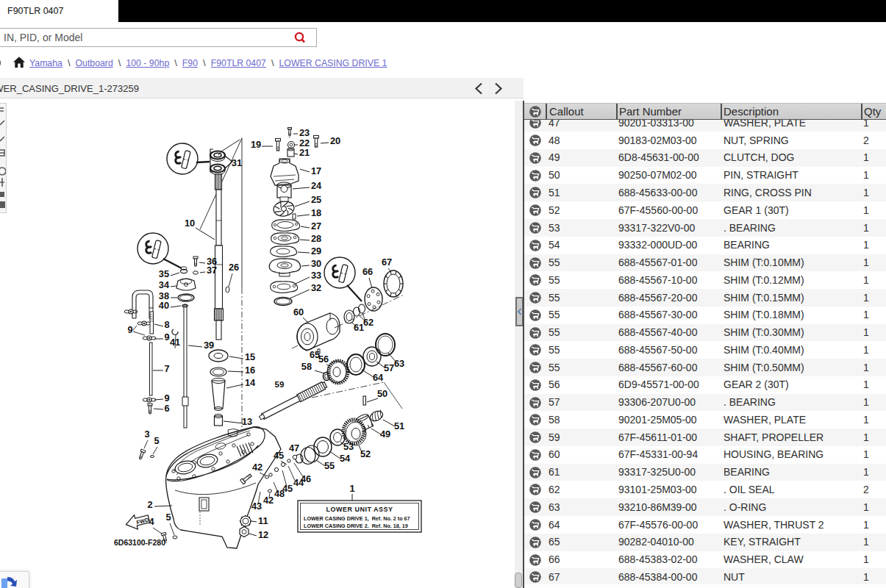  Describe the element at coordinates (351, 488) in the screenshot. I see `svg-text: 1` at that location.